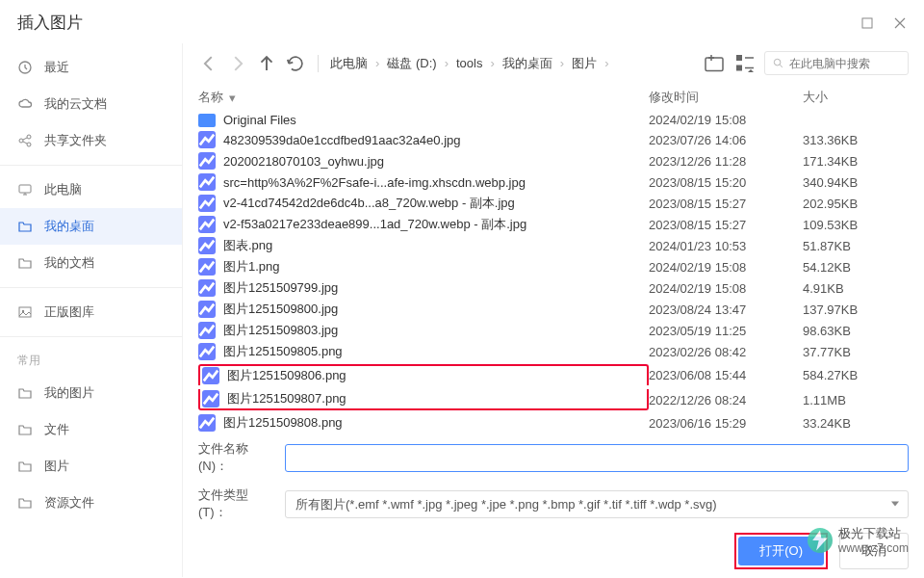 This screenshot has height=578, width=924. Describe the element at coordinates (69, 226) in the screenshot. I see `sidebar-item-label: 我的桌面` at that location.